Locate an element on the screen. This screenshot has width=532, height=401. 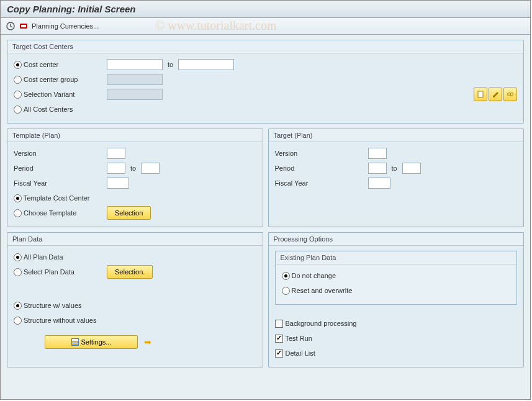
planning-currencies-link: Planning Currencies... is located at coordinates (65, 26).